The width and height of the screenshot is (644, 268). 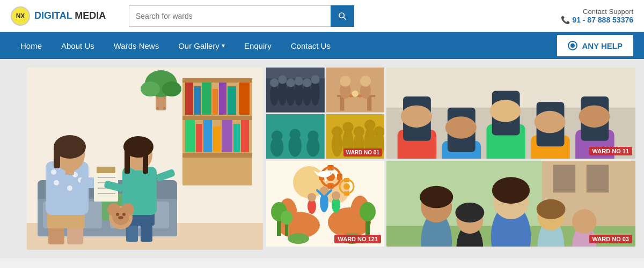 What do you see at coordinates (31, 46) in the screenshot?
I see `nav-home: Home` at bounding box center [31, 46].